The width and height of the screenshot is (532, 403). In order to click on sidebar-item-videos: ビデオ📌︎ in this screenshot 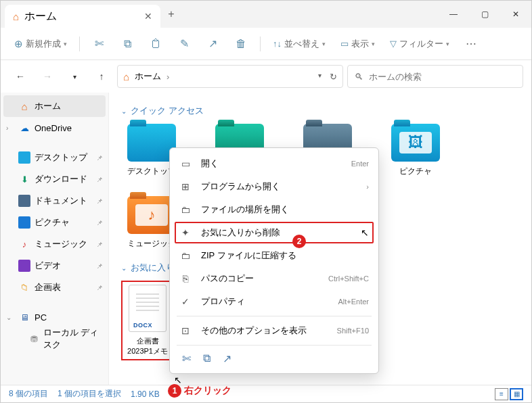, I will do `click(54, 266)`.